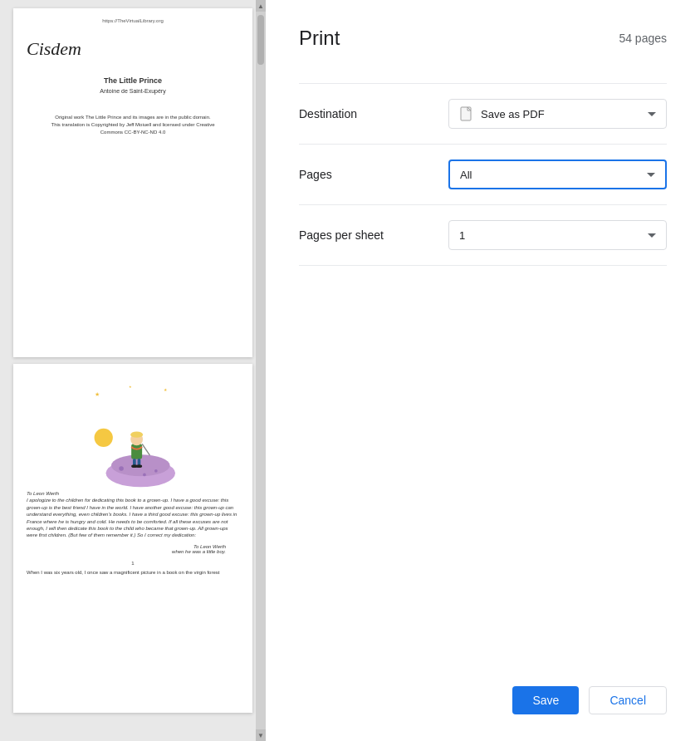  I want to click on page2-dedication-header: To Leon Werth, so click(133, 493).